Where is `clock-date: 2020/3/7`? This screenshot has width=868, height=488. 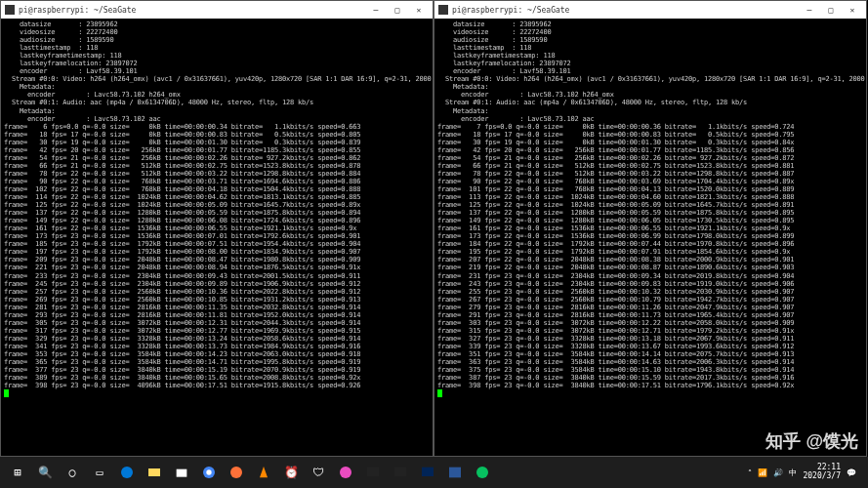
clock-date: 2020/3/7 is located at coordinates (822, 476).